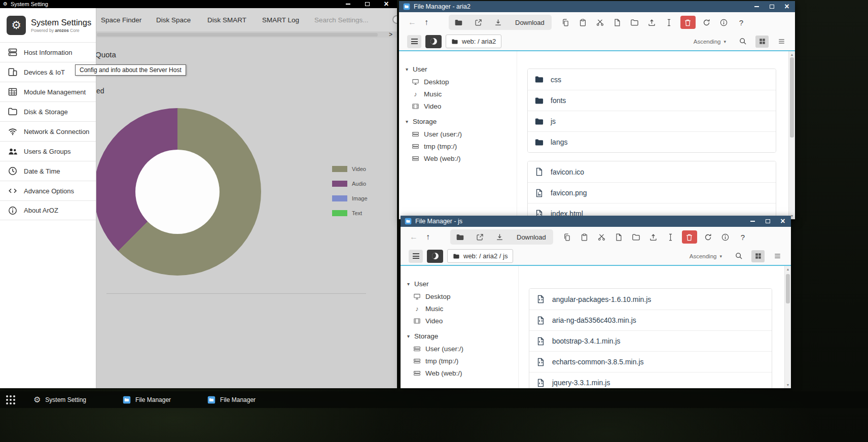 Image resolution: width=868 pixels, height=442 pixels. I want to click on sidebar-item-advance-options: Advance Options, so click(48, 191).